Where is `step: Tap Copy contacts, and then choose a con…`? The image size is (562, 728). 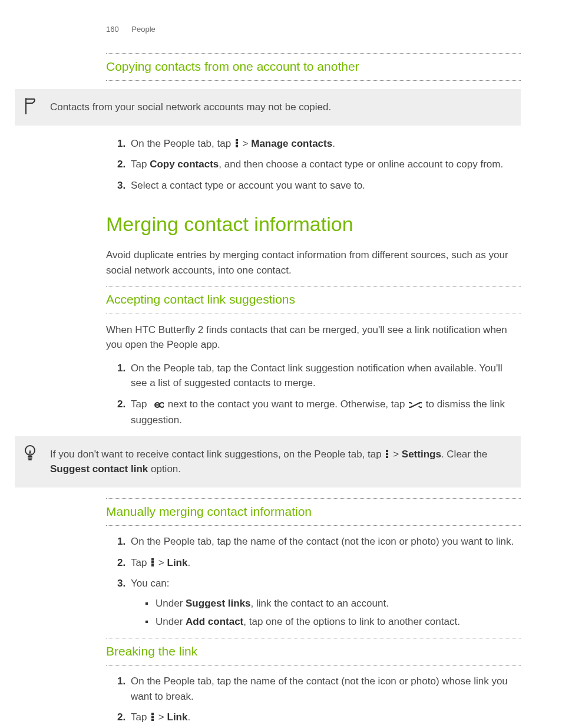
step: Tap Copy contacts, and then choose a con… is located at coordinates (325, 164).